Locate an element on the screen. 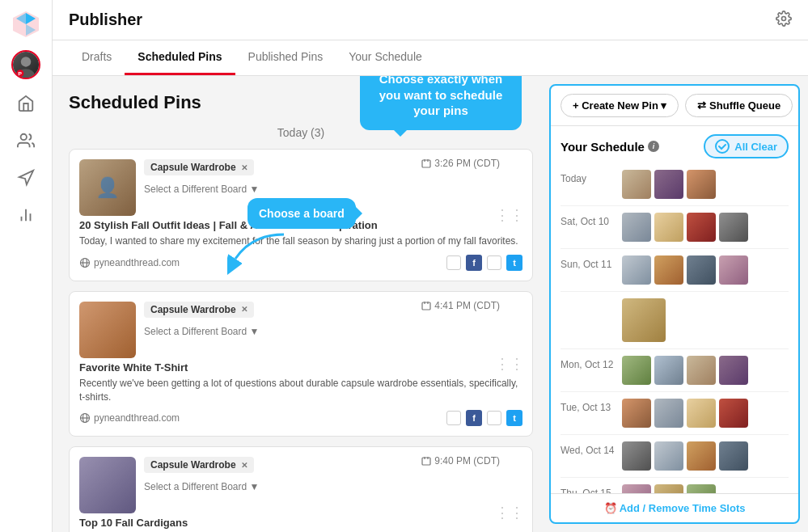 This screenshot has height=532, width=808. pin-title-3: Top 10 Fall Cardigans is located at coordinates (301, 522).